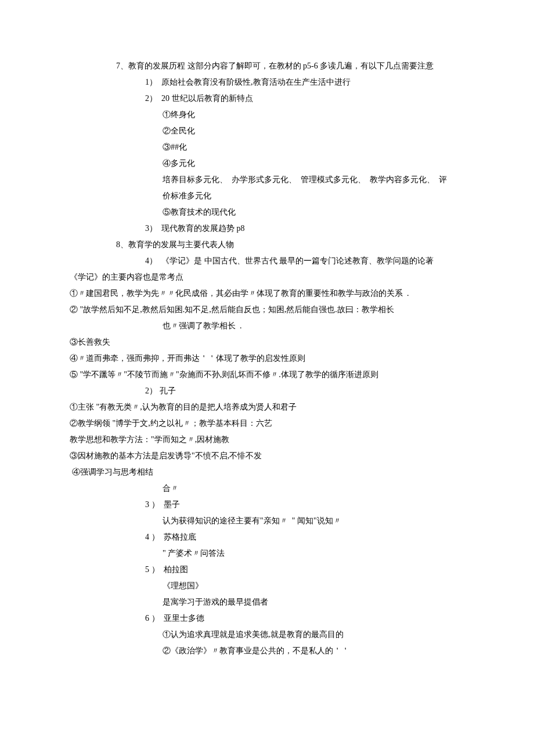 This screenshot has height=756, width=534. I want to click on text-line: ③##化, so click(267, 147).